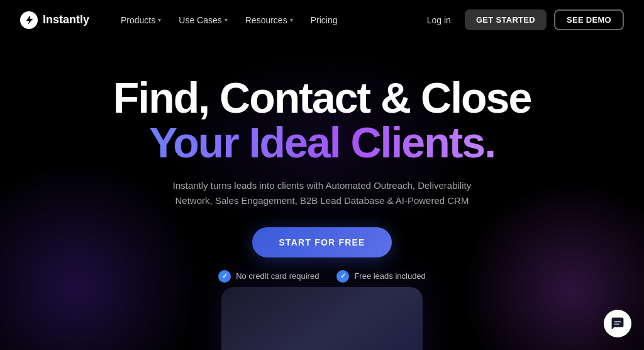  I want to click on logo-icon, so click(29, 20).